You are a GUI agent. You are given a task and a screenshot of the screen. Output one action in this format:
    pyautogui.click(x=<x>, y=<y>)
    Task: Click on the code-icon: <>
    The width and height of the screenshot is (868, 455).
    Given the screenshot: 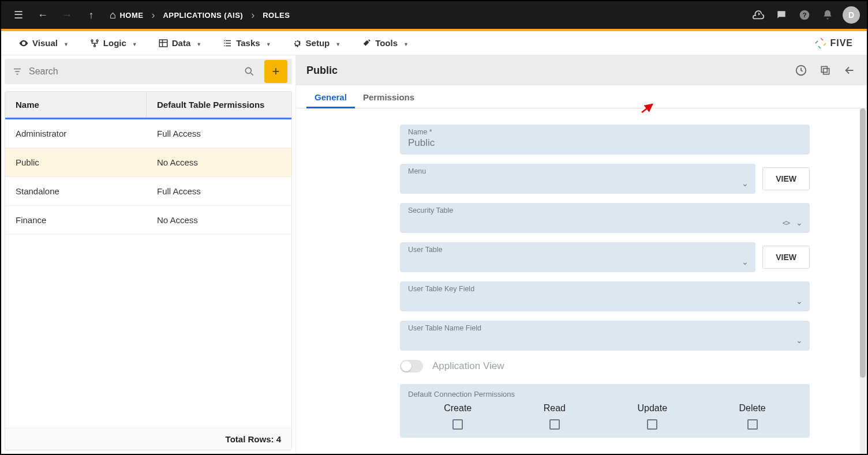 What is the action you would take?
    pyautogui.click(x=786, y=223)
    